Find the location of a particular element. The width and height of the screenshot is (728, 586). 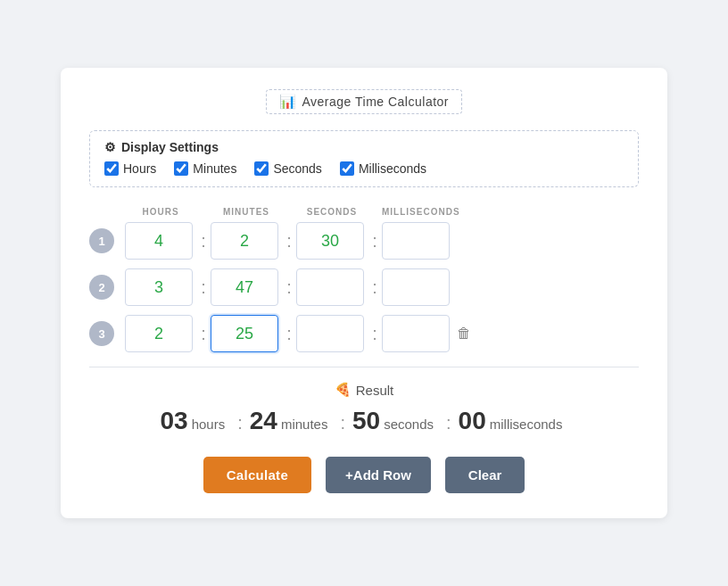

result-seconds: 50 is located at coordinates (366, 421).